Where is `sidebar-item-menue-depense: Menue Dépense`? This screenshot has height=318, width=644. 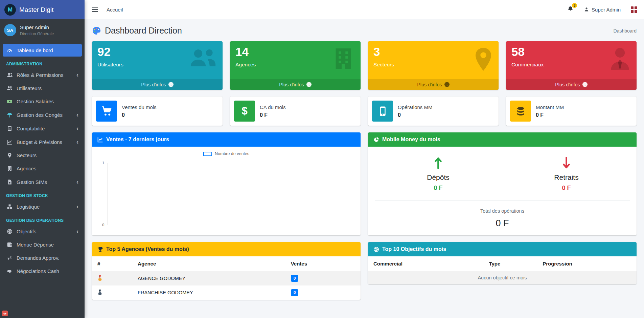
sidebar-item-menue-depense: Menue Dépense is located at coordinates (42, 245).